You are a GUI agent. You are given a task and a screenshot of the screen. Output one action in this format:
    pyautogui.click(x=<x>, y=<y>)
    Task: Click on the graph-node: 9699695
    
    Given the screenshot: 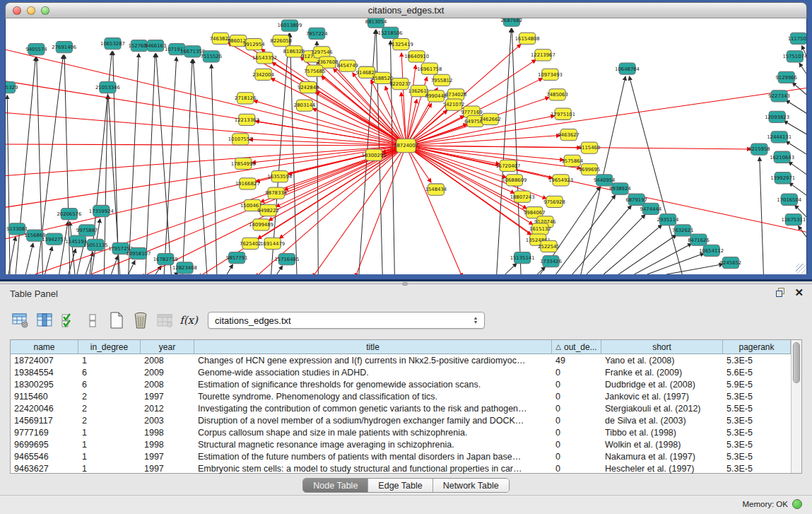 What is the action you would take?
    pyautogui.click(x=589, y=169)
    